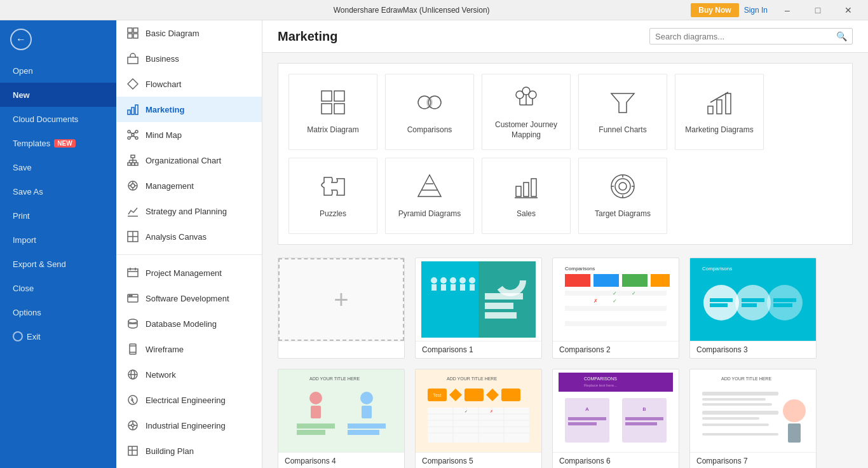 This screenshot has height=468, width=868. Describe the element at coordinates (58, 244) in the screenshot. I see `sidebar: ← Open New Cloud Documents Templates NEW…` at that location.